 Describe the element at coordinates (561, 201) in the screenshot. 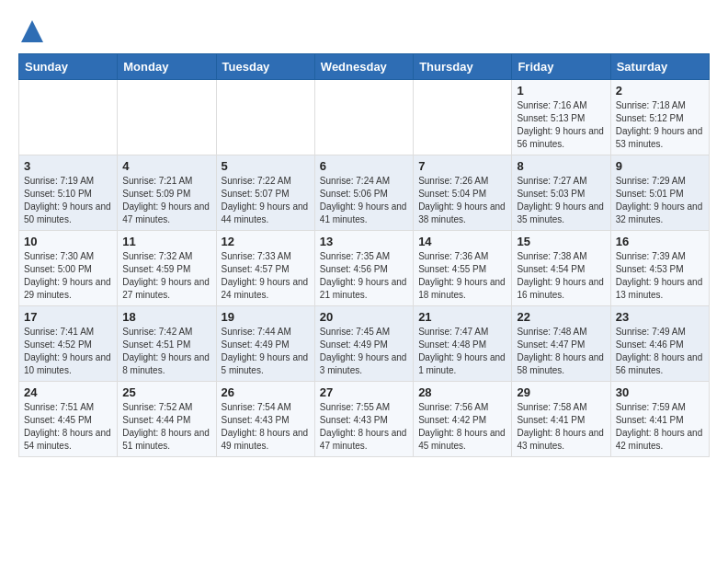

I see `day-info: Sunrise: 7:27 AM Sunset: 5:03 PM Dayligh…` at that location.